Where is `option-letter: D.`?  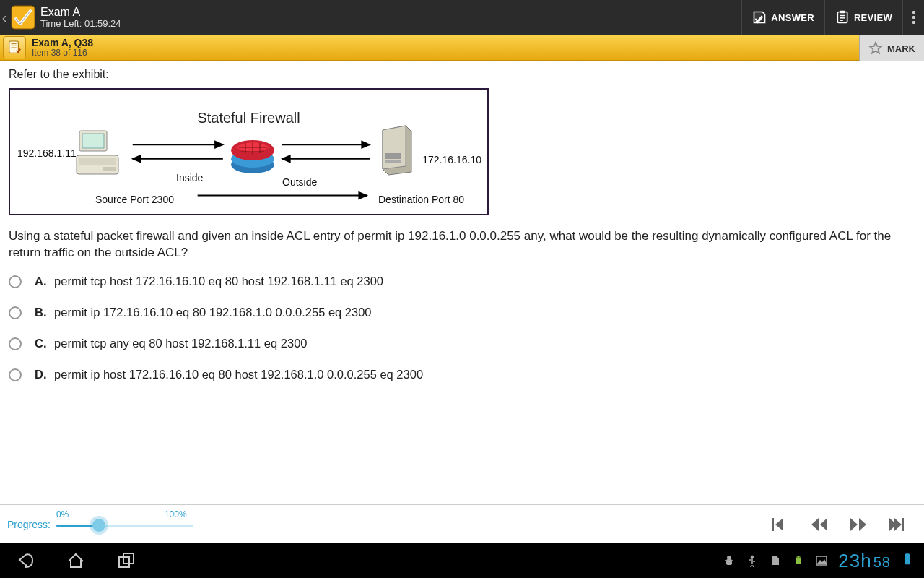 option-letter: D. is located at coordinates (40, 374).